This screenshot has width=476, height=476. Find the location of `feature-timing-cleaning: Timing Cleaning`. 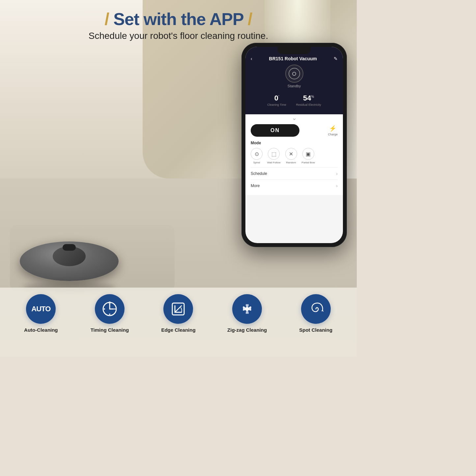

feature-timing-cleaning: Timing Cleaning is located at coordinates (110, 314).